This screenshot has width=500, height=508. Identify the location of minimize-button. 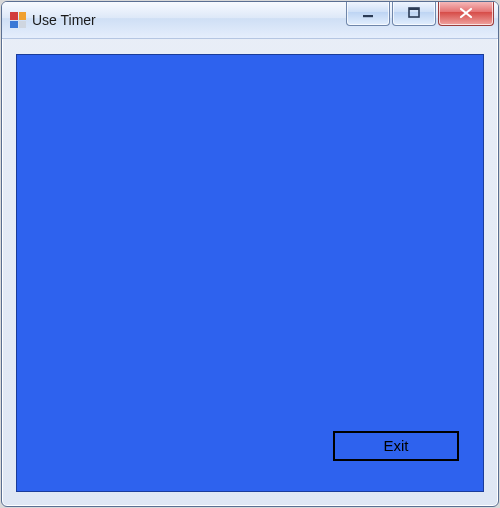
(368, 14).